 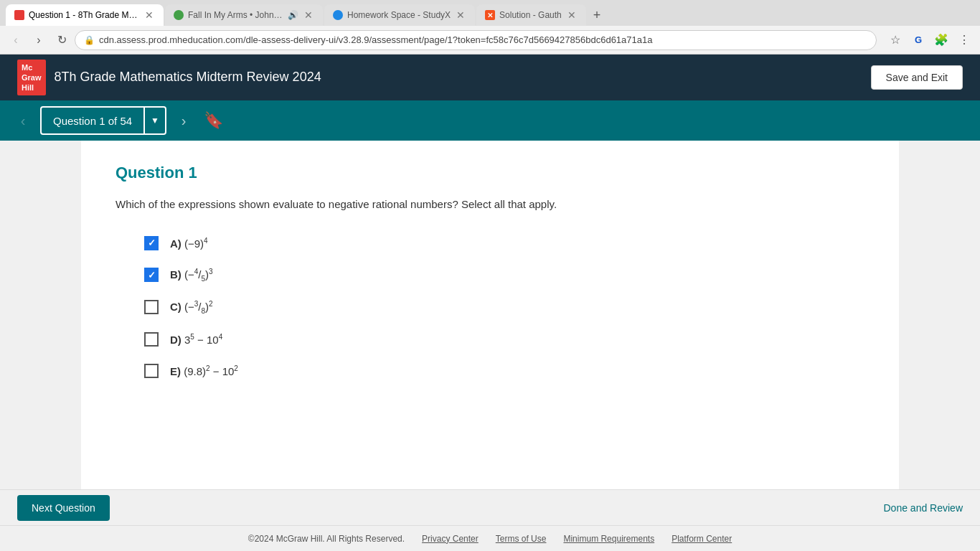 What do you see at coordinates (151, 243) in the screenshot?
I see `checkbox-a` at bounding box center [151, 243].